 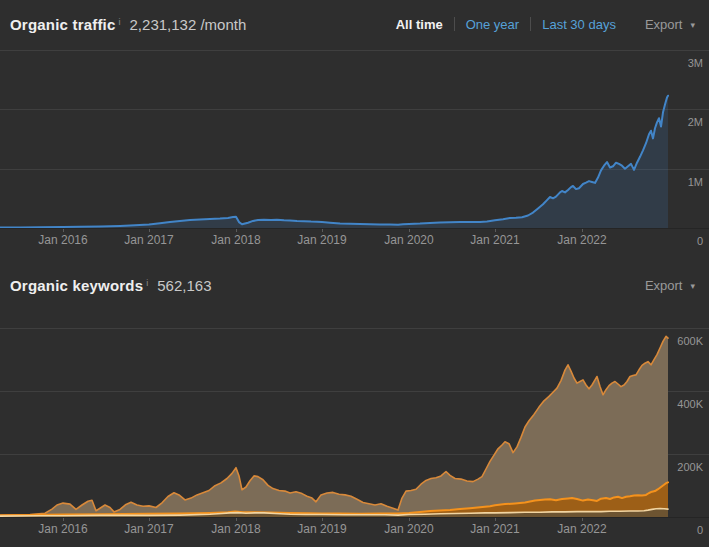 What do you see at coordinates (188, 24) in the screenshot?
I see `organic-traffic-value: 2,231,132 /month` at bounding box center [188, 24].